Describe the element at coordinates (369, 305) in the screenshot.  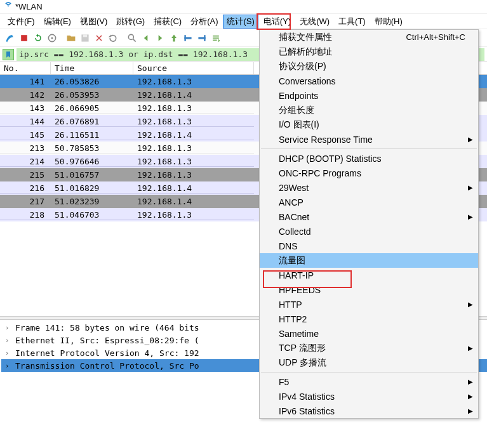
I see `menu-item: HTTP▶` at that location.